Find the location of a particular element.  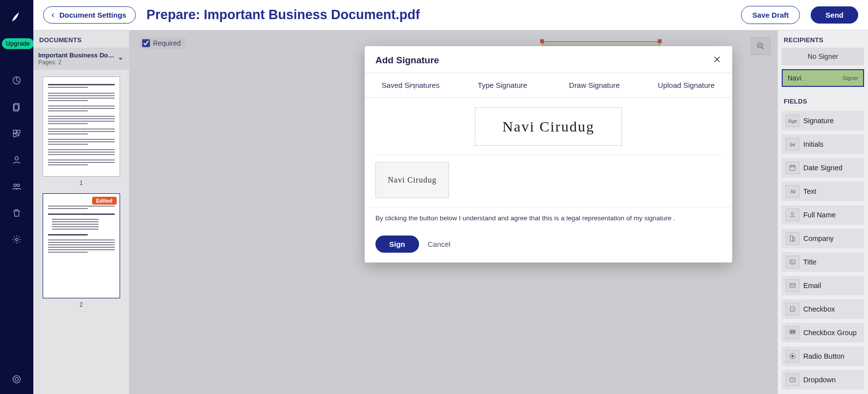

page-thumb-2-number: 2 is located at coordinates (81, 305).